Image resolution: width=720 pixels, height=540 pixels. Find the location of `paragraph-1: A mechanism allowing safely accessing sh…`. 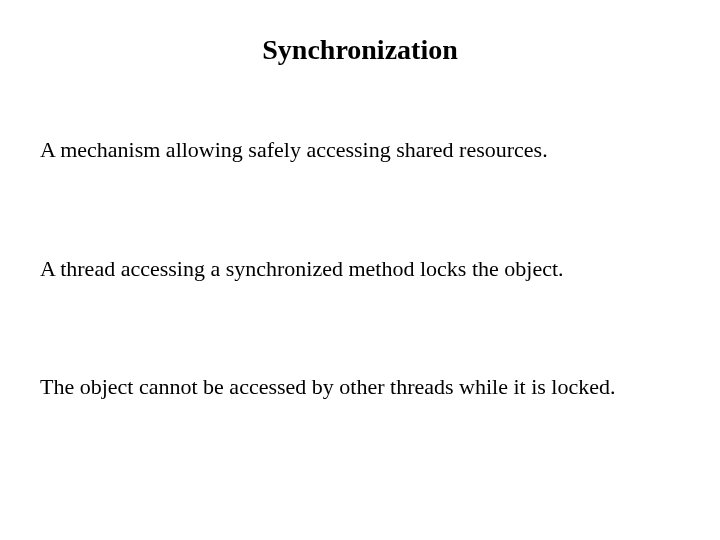

paragraph-1: A mechanism allowing safely accessing sh… is located at coordinates (360, 150).